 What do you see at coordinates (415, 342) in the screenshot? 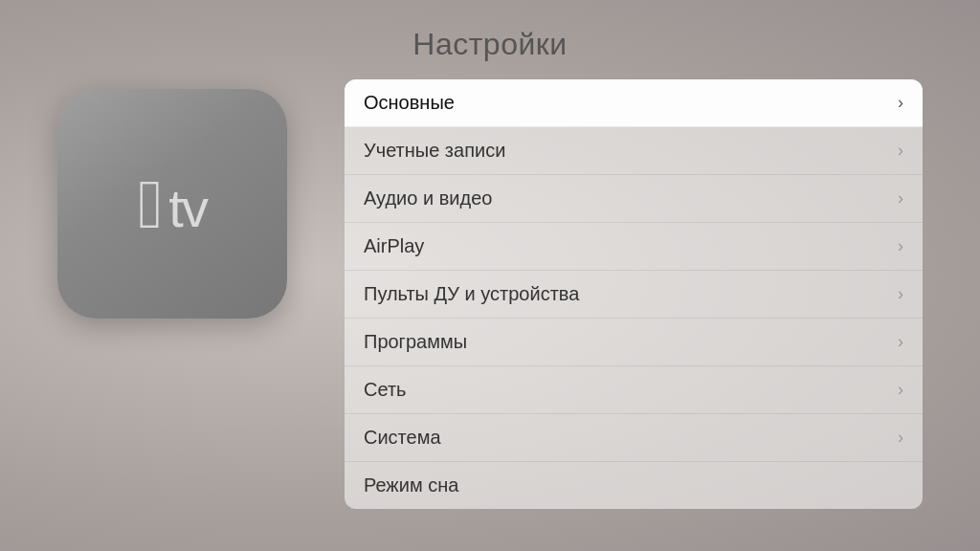
I see `menu-item-label-apps: Программы` at bounding box center [415, 342].